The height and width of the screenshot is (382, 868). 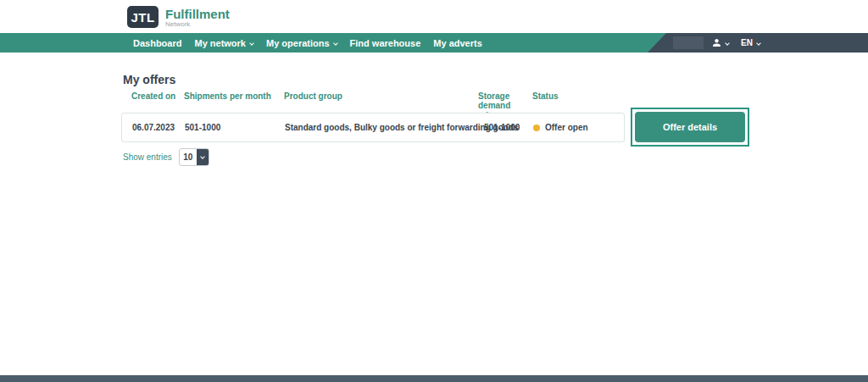 I want to click on offer-details-button: Offer details, so click(x=690, y=127).